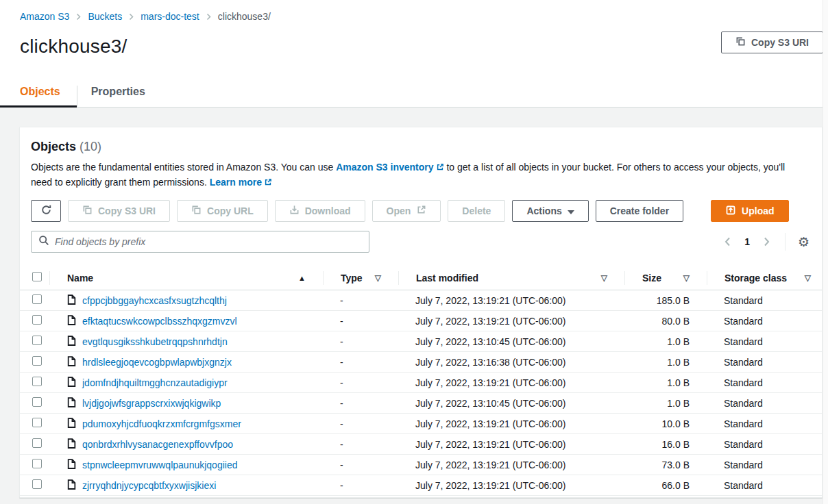 Image resolution: width=828 pixels, height=504 pixels. What do you see at coordinates (772, 42) in the screenshot?
I see `copy-s3-uri-header-button: Copy S3 URI` at bounding box center [772, 42].